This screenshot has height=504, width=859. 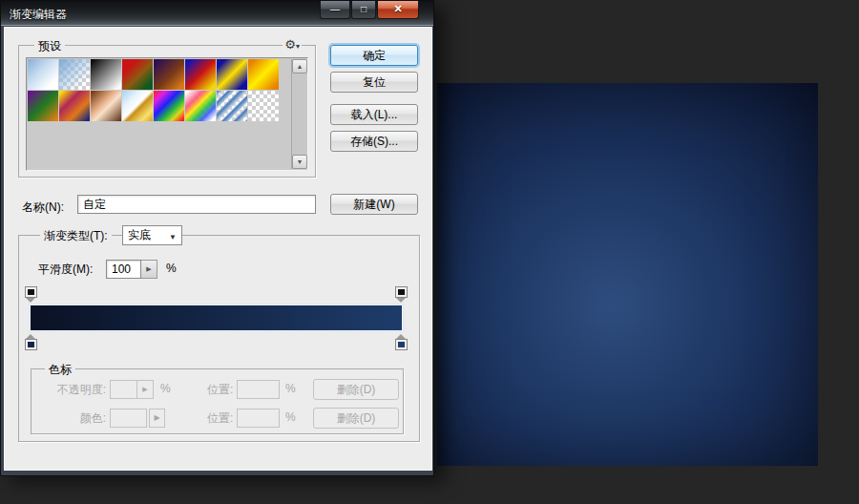 I want to click on caption-buttons: — □ ✕, so click(x=368, y=10).